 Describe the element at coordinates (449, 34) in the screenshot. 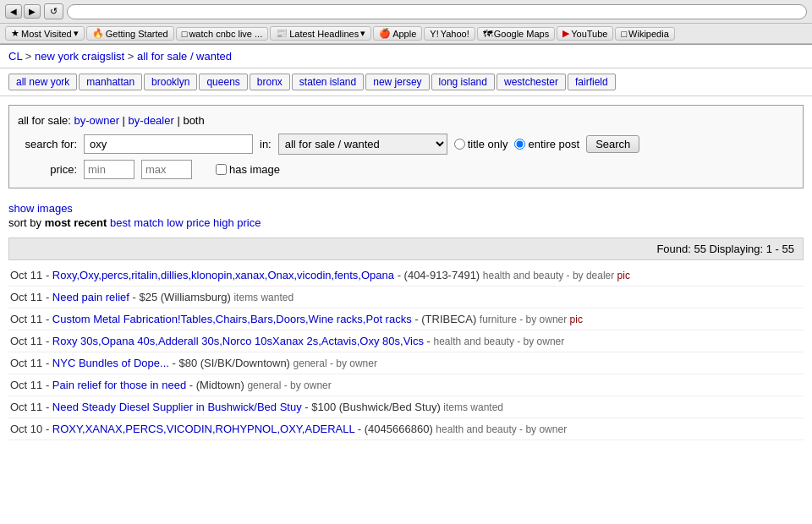

I see `bookmark-yahoo: Y! Yahoo!` at that location.